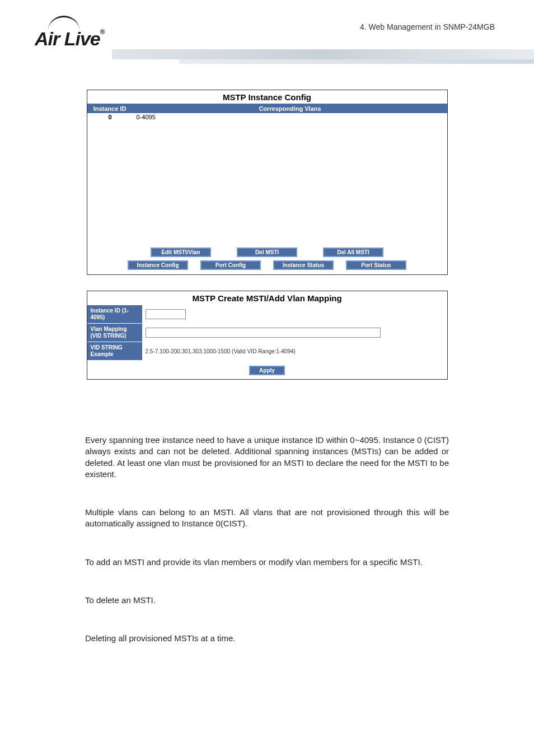  I want to click on apply-row: Apply, so click(268, 370).